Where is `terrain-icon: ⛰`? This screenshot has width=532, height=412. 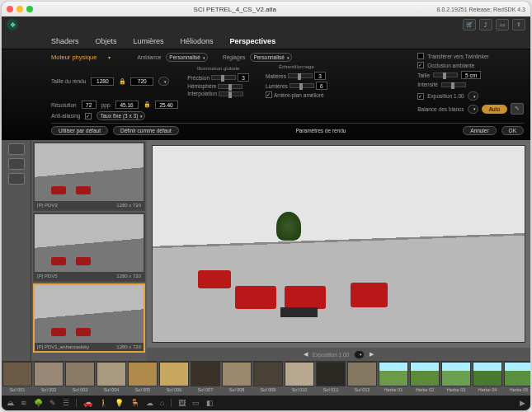
terrain-icon: ⛰ is located at coordinates (10, 403).